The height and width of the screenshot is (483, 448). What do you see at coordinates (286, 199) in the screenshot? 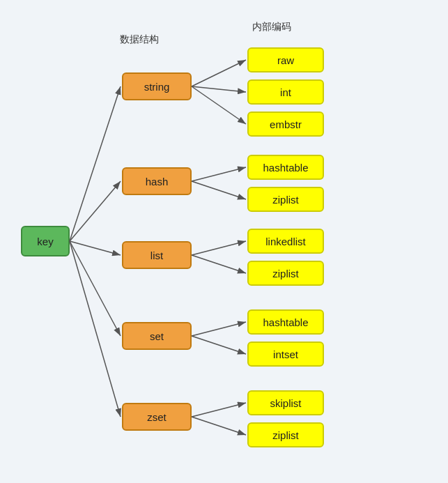
I see `node-hash-zl: ziplist` at bounding box center [286, 199].